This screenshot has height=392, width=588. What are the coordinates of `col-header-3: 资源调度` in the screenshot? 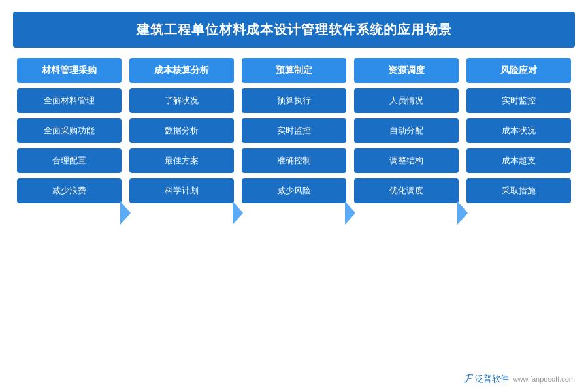 It's located at (406, 71).